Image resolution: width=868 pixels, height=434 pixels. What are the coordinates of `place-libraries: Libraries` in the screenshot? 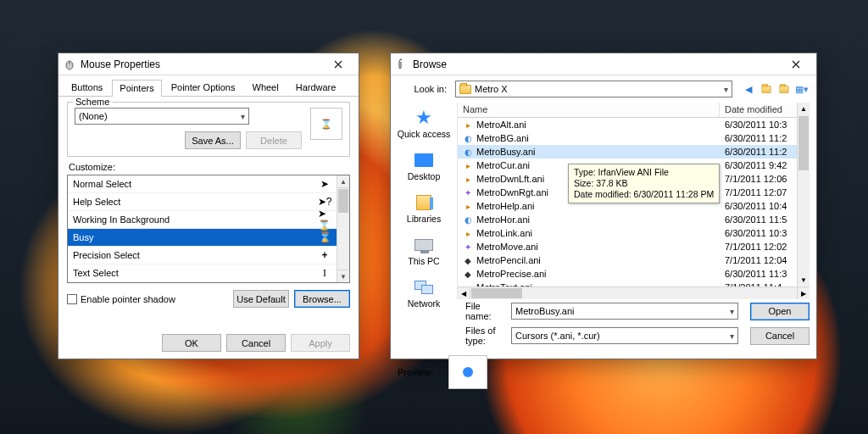 It's located at (424, 209).